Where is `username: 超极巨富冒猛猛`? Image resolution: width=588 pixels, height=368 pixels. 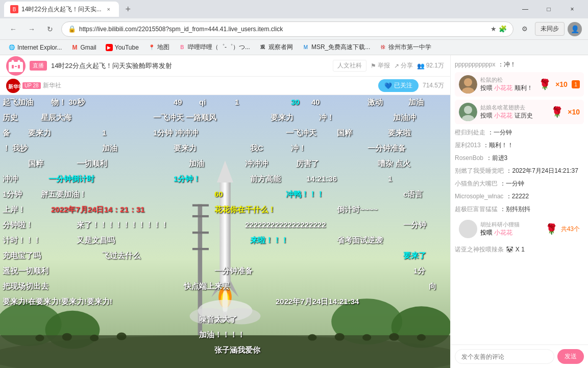
username: 超极巨富冒猛猛 is located at coordinates (476, 209).